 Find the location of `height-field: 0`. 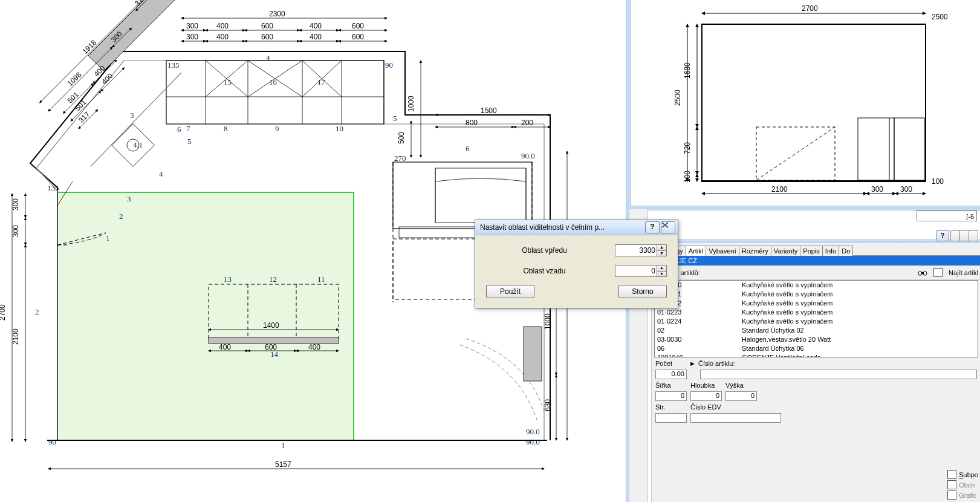

height-field: 0 is located at coordinates (741, 396).